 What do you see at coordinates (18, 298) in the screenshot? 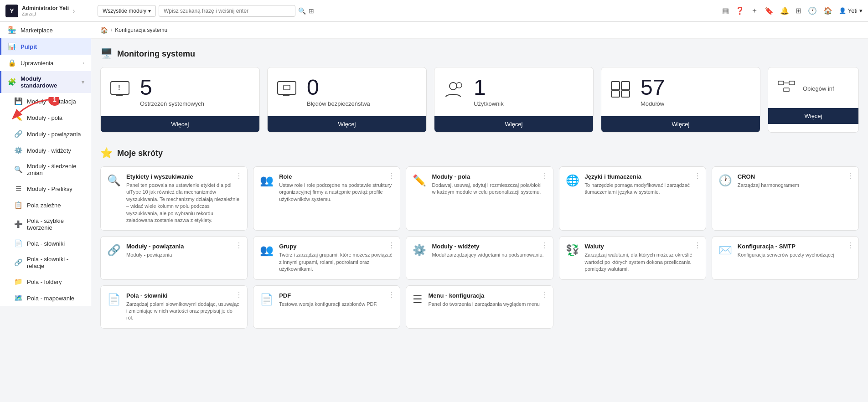
I see `mapowanie-icon: 🗺️` at bounding box center [18, 298].